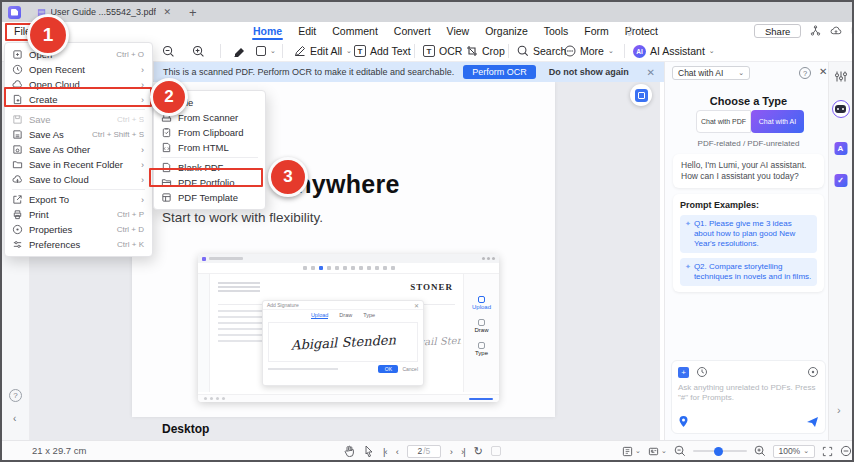 This screenshot has height=462, width=854. Describe the element at coordinates (718, 452) in the screenshot. I see `zoom-slider-thumb` at that location.